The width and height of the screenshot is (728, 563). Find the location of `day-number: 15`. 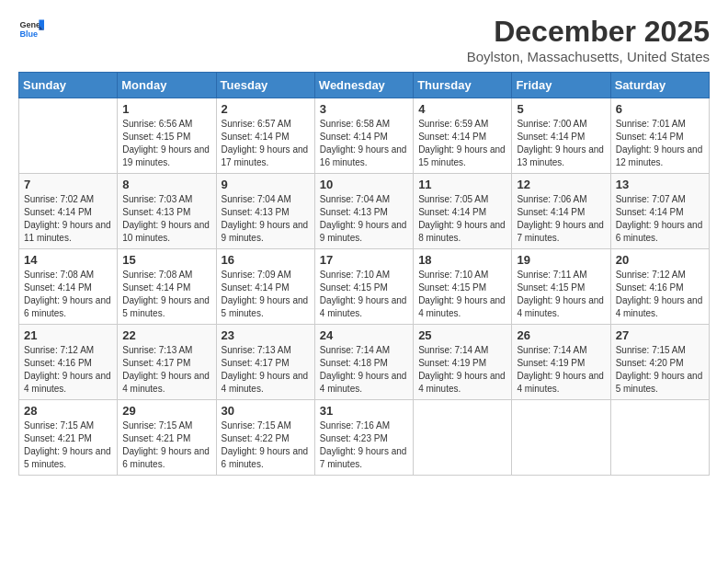

day-number: 15 is located at coordinates (166, 259).